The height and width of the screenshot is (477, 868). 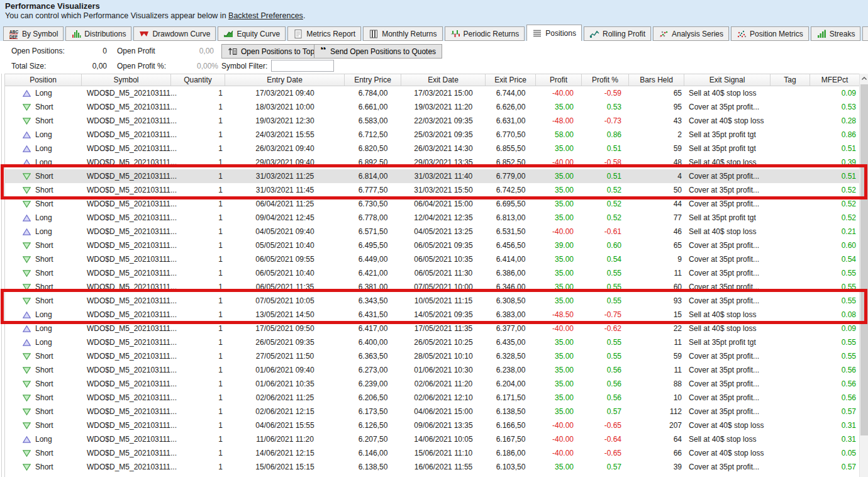 What do you see at coordinates (432, 328) in the screenshot?
I see `table-row: LongWDO$D_M5_202103111...117/05/2021 09:…` at bounding box center [432, 328].